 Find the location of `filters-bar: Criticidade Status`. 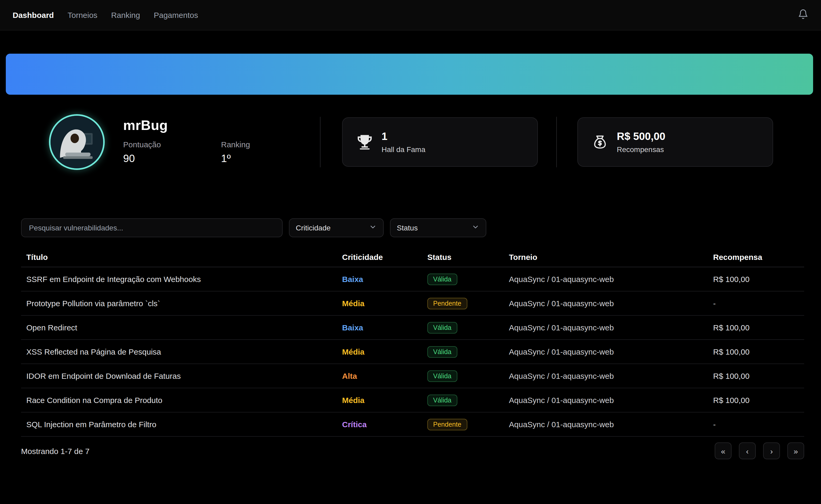

filters-bar: Criticidade Status is located at coordinates (253, 228).